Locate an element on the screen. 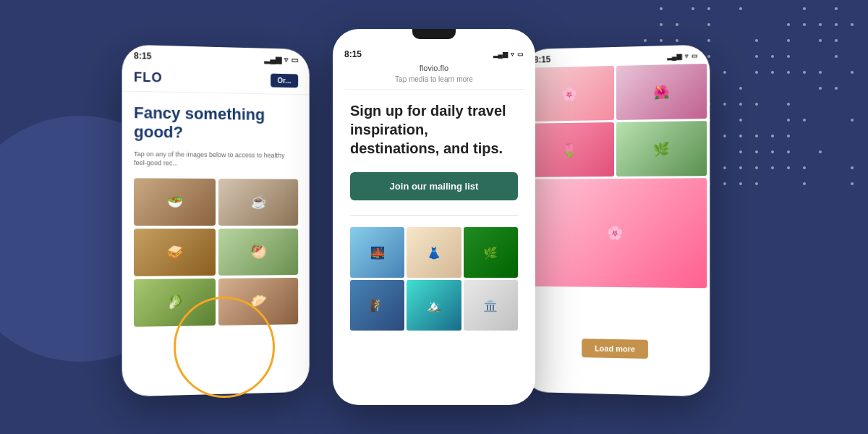  phone-left-status-icons: ▂▄▆ ▿ ▭ is located at coordinates (281, 59).